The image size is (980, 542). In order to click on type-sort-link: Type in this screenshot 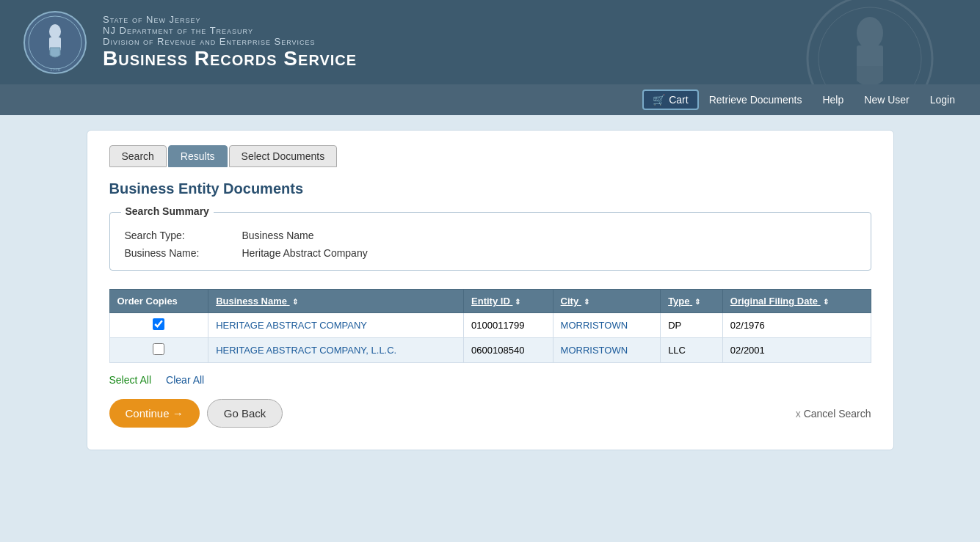, I will do `click(680, 301)`.